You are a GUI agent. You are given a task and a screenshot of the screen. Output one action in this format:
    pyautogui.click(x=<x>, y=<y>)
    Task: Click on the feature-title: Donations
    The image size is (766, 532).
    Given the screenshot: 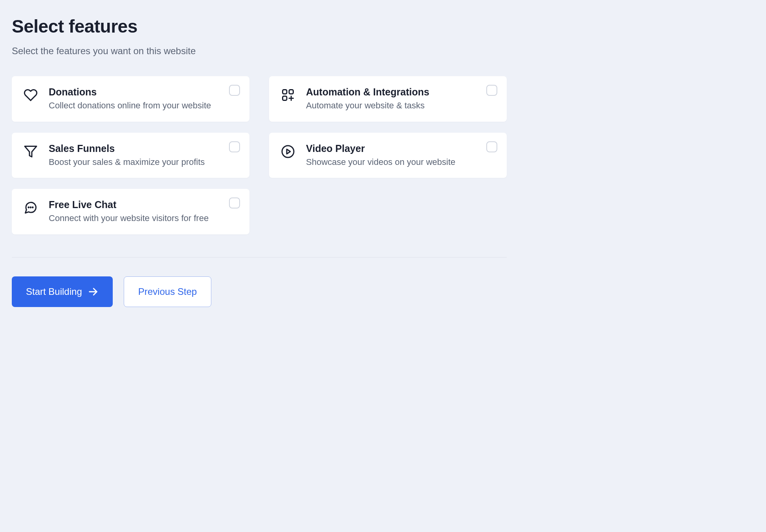 What is the action you would take?
    pyautogui.click(x=135, y=92)
    